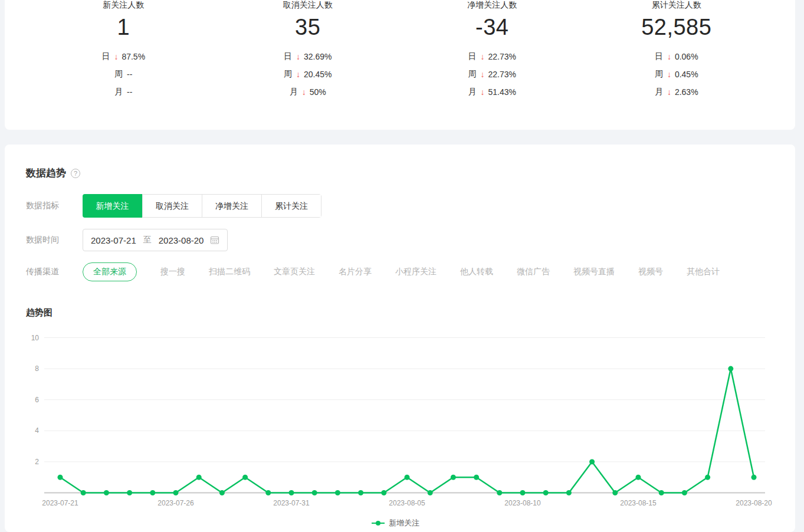  I want to click on metric-tab: 净增关注, so click(231, 206).